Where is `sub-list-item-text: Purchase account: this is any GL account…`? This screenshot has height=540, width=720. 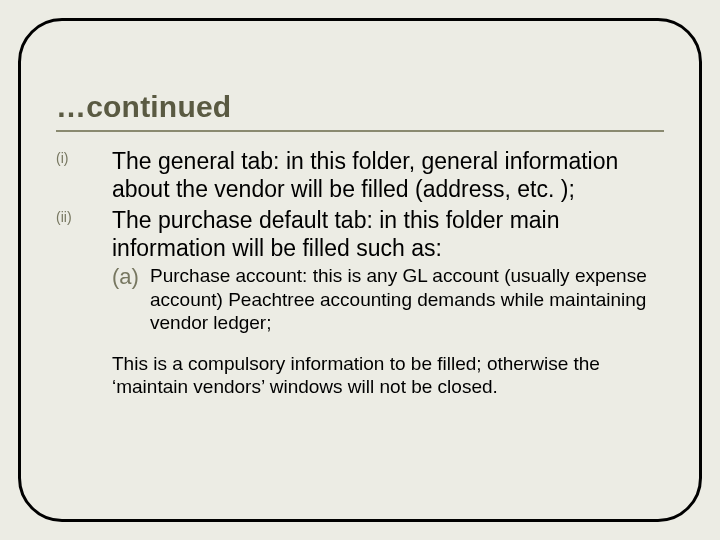
sub-list-item-text: Purchase account: this is any GL account… is located at coordinates (407, 299).